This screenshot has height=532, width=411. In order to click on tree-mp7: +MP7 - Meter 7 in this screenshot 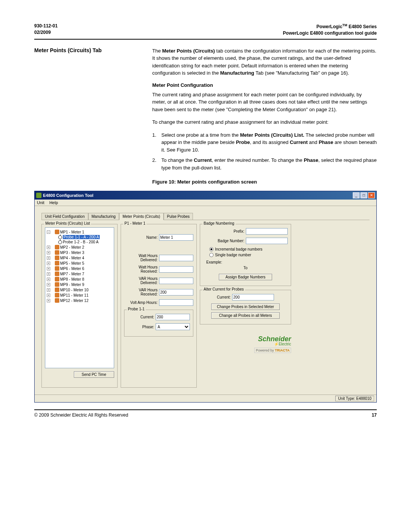, I will do `click(80, 274)`.